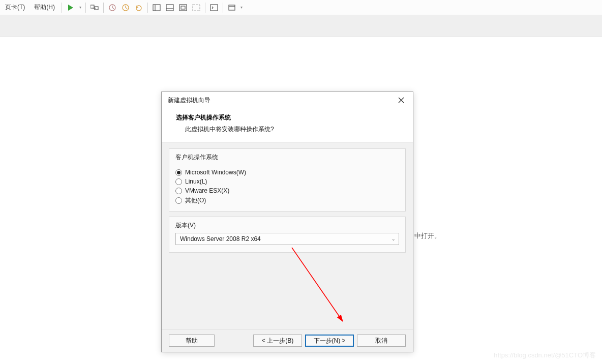 This screenshot has width=602, height=364. Describe the element at coordinates (287, 200) in the screenshot. I see `radio-other: 其他(O)` at that location.